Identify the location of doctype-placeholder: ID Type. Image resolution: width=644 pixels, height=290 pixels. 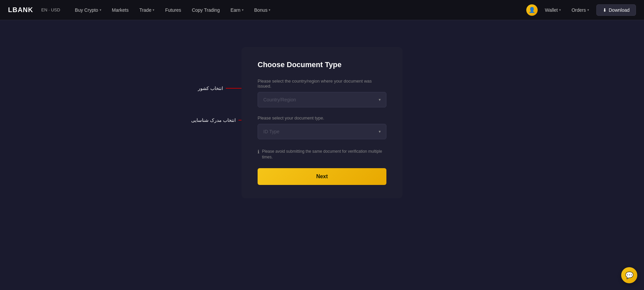
(271, 132).